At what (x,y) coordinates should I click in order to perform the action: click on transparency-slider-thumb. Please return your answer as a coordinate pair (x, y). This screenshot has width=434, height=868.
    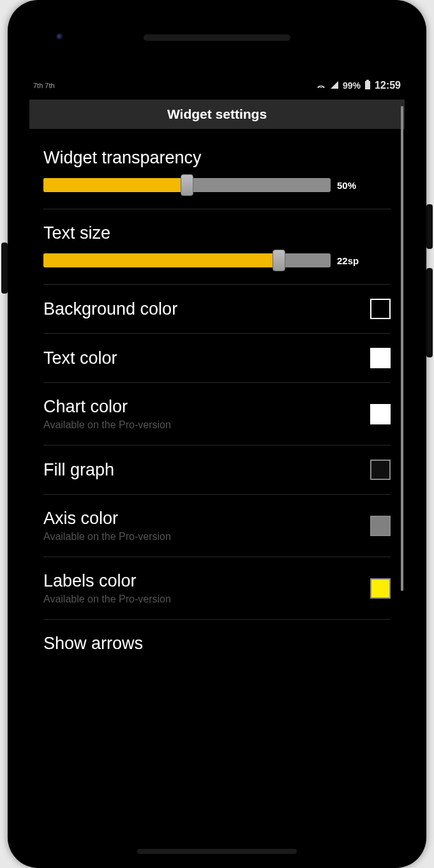
    Looking at the image, I should click on (187, 185).